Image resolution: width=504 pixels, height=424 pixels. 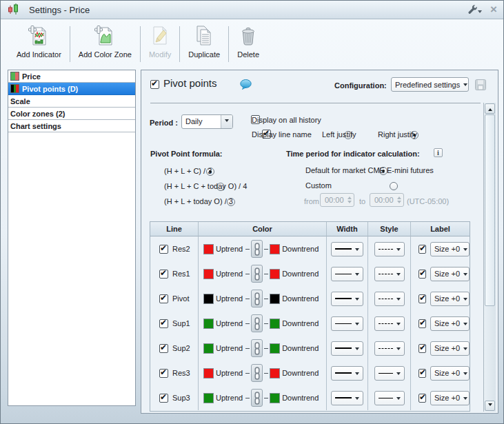 I want to click on table-row: Res1 Uptrend, so click(x=310, y=274).